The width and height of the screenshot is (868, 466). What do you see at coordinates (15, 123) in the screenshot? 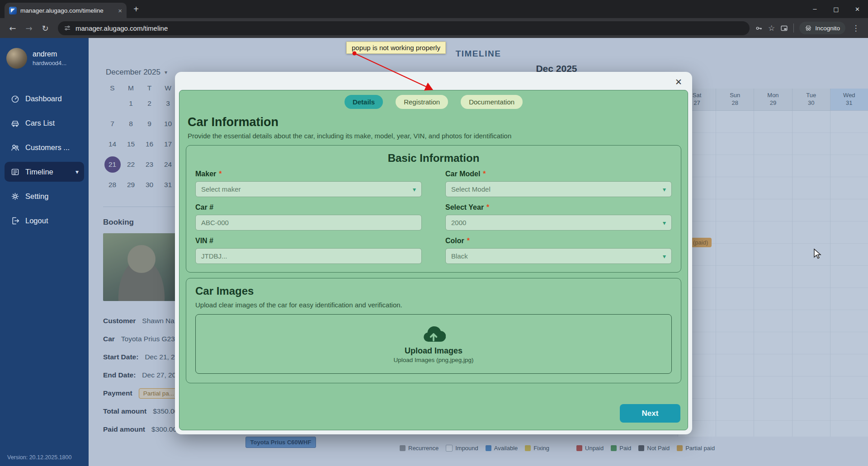
I see `car-icon` at bounding box center [15, 123].